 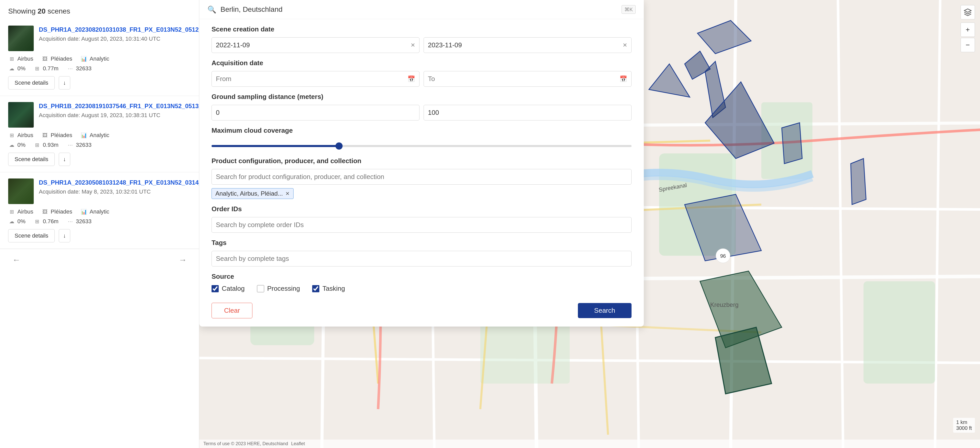 I want to click on tags-input, so click(x=422, y=259).